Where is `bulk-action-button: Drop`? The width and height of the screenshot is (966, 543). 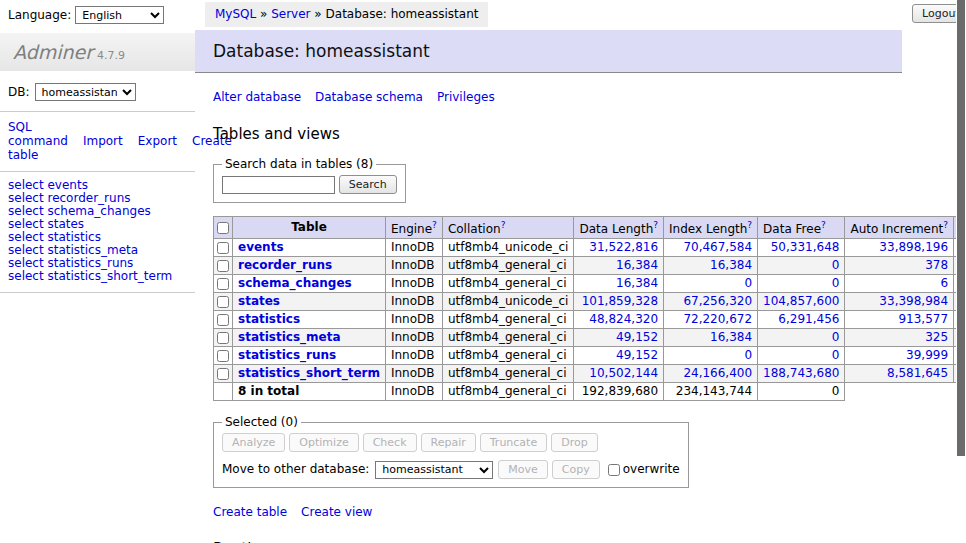 bulk-action-button: Drop is located at coordinates (574, 442).